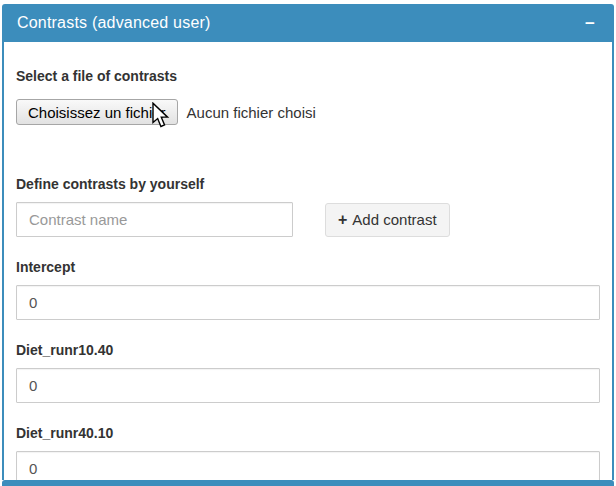  What do you see at coordinates (308, 350) in the screenshot?
I see `diet-runr10-40-label: Diet_runr10.40` at bounding box center [308, 350].